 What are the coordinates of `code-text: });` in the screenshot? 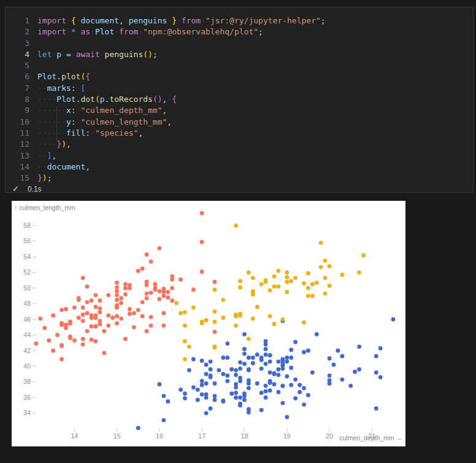 It's located at (44, 178).